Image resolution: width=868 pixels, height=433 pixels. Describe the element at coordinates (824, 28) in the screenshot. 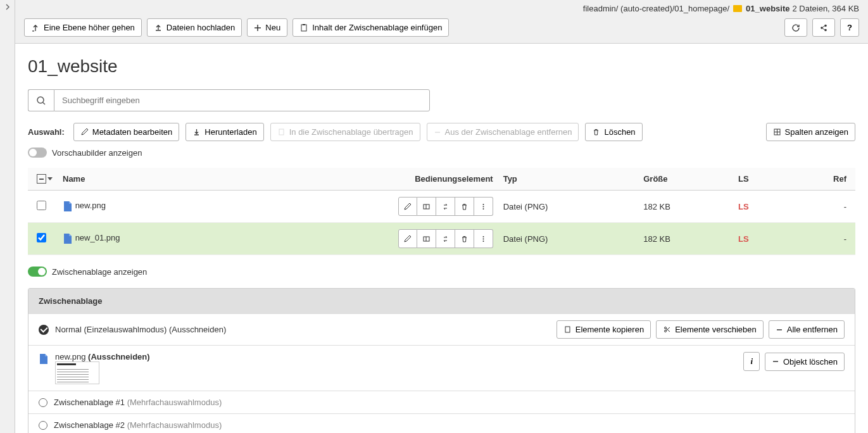

I see `share-button` at that location.